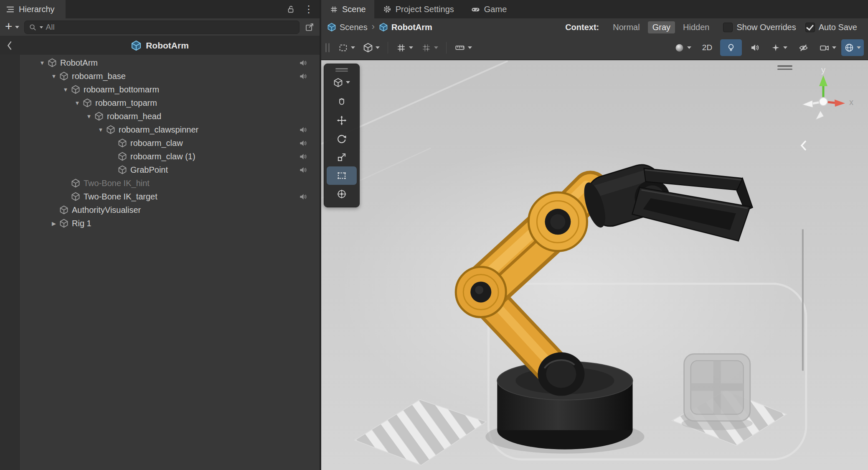 This screenshot has height=470, width=868. Describe the element at coordinates (160, 130) in the screenshot. I see `hierarchy-item-roboarm-clawspinner: ▼roboarm_clawspinner` at that location.